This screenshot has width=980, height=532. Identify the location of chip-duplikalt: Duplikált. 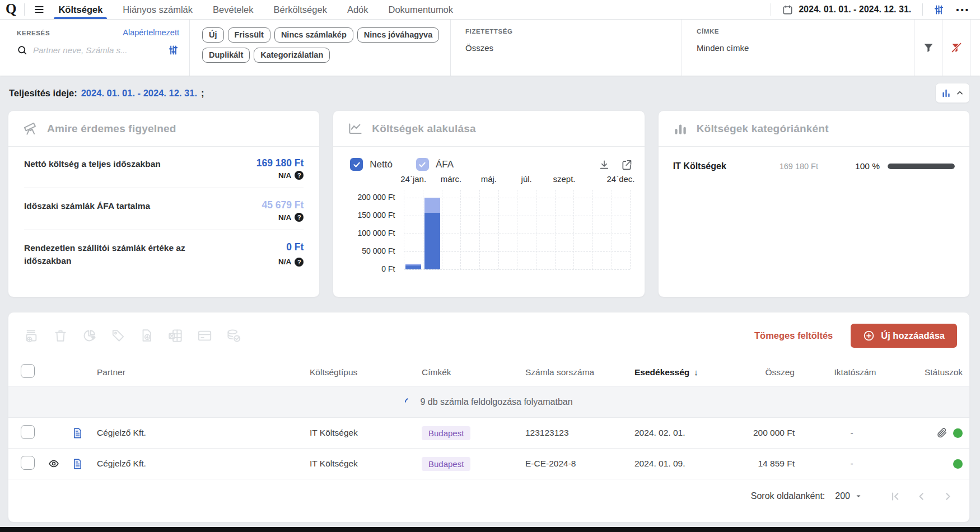
(226, 55).